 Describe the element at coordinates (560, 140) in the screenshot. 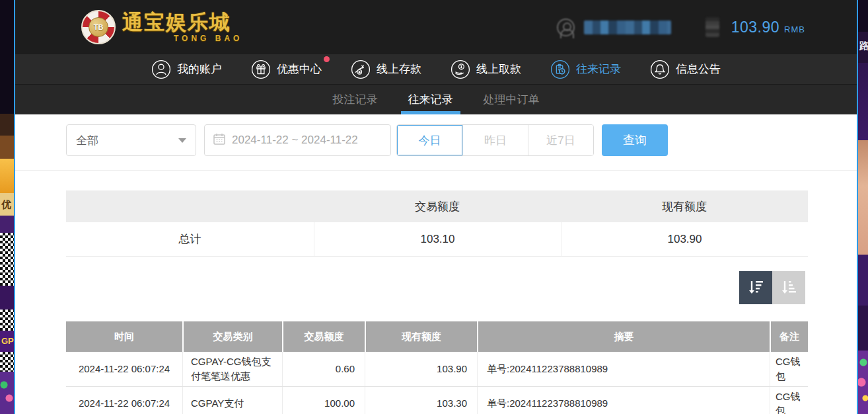

I see `last7days-button: 近7日` at that location.